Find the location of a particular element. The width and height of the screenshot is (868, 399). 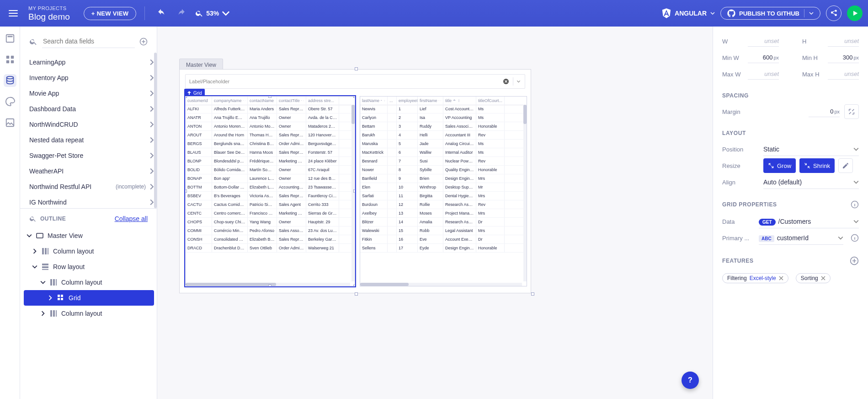

table-row: BONAPBon app'Laurence LebihanOwner12 rue… is located at coordinates (270, 178).